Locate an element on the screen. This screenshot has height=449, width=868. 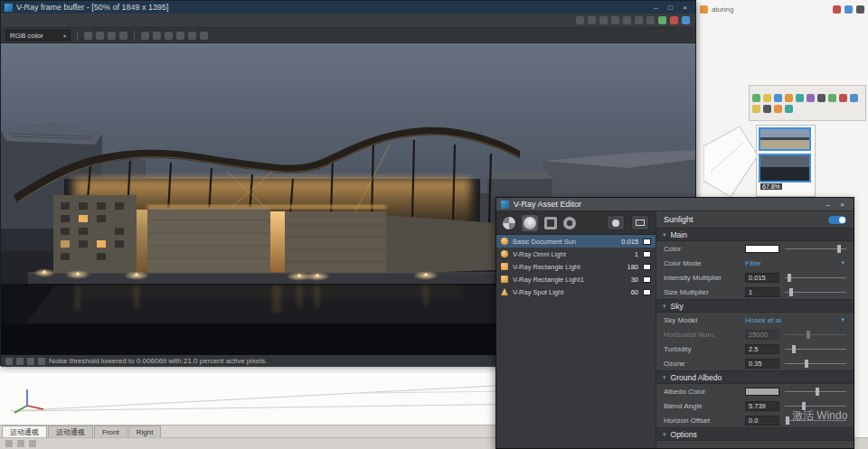
material-preview-thumbnail is located at coordinates (785, 139).